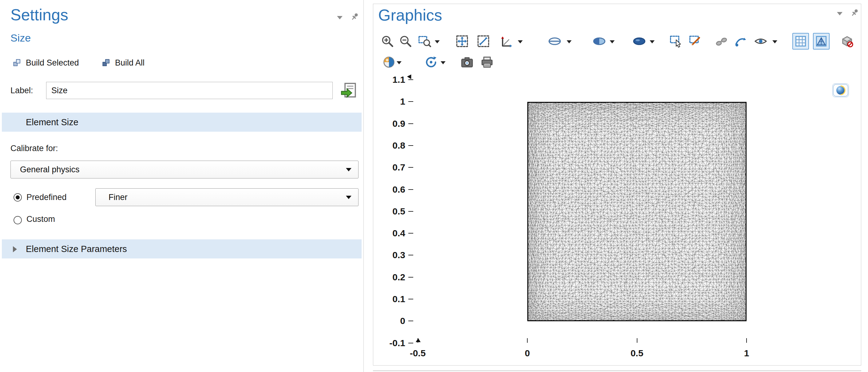 Image resolution: width=868 pixels, height=372 pixels. Describe the element at coordinates (612, 42) in the screenshot. I see `render-mode-shaded-dropdown-icon` at that location.